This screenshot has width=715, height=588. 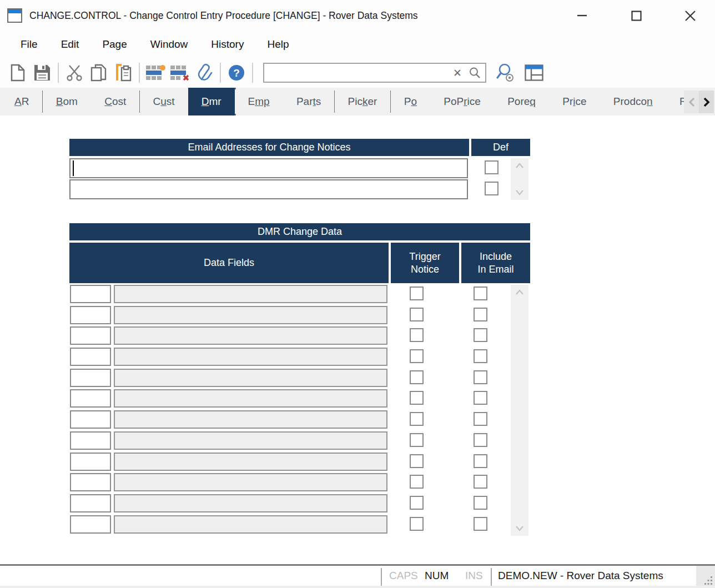 I want to click on tab-dmr: Dmr, so click(x=212, y=102).